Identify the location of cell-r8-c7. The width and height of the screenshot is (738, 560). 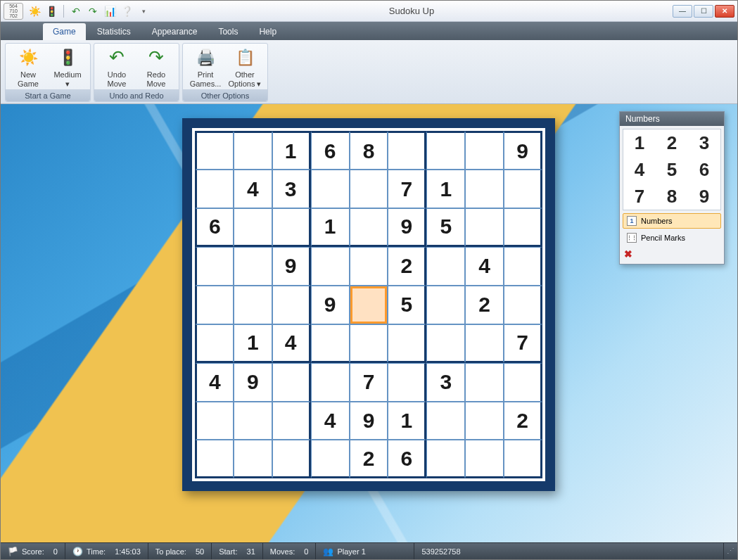
(484, 459).